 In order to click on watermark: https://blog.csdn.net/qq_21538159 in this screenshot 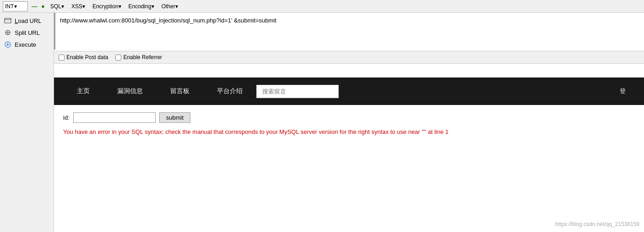, I will do `click(597, 224)`.